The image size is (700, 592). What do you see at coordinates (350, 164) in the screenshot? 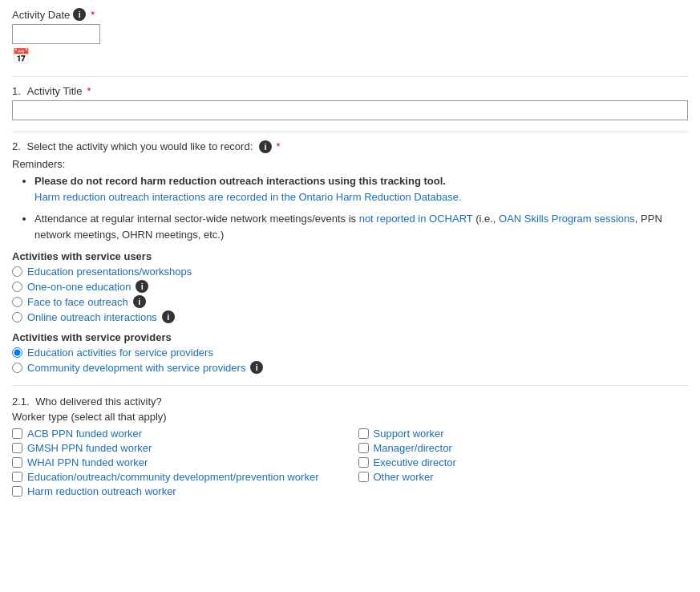
I see `reminders-title: Reminders:` at bounding box center [350, 164].